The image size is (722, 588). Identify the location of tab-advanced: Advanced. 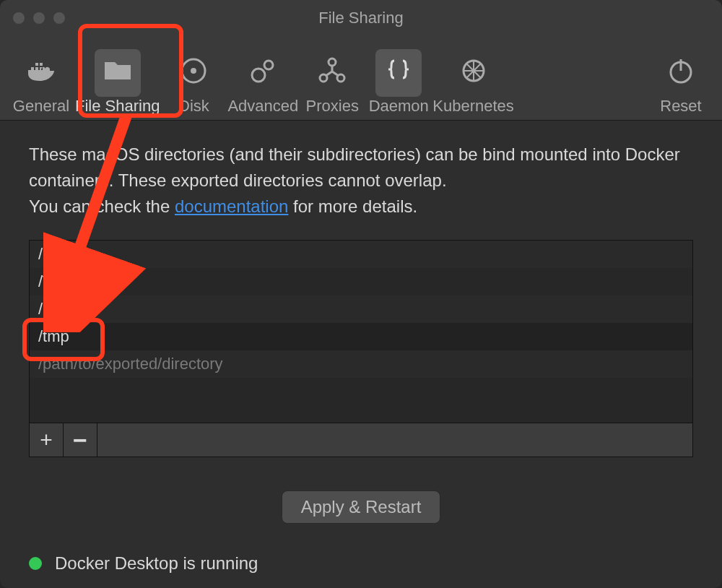
(263, 82).